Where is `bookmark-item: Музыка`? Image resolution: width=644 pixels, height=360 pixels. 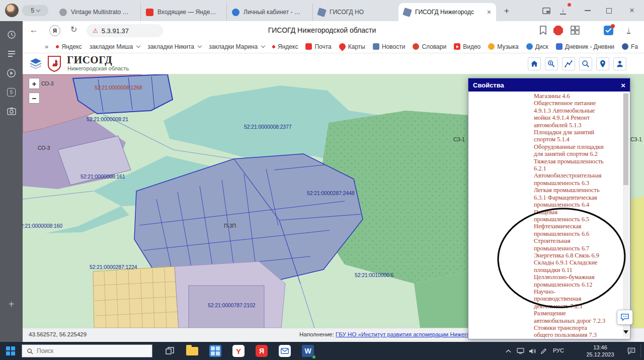 bookmark-item: Музыка is located at coordinates (503, 47).